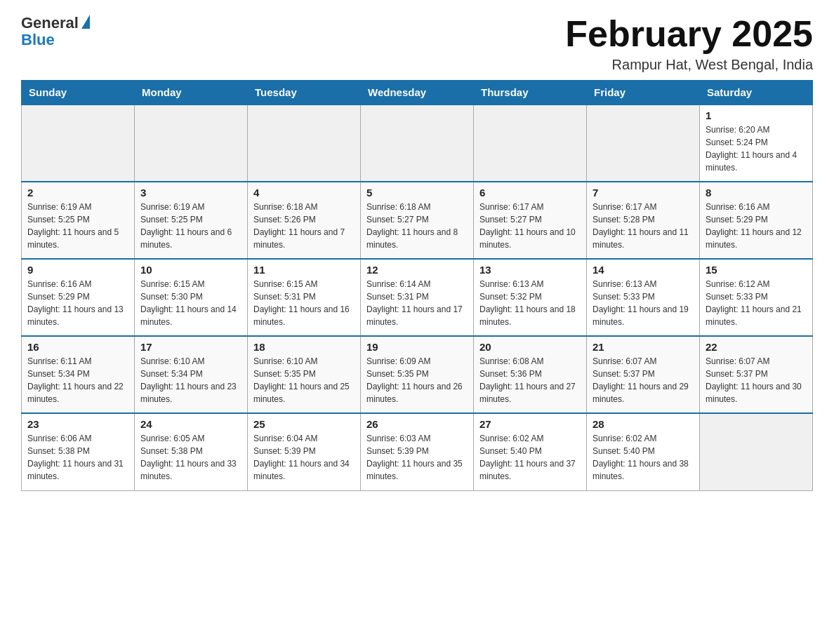 The height and width of the screenshot is (644, 834). Describe the element at coordinates (304, 457) in the screenshot. I see `day-info: Sunrise: 6:04 AMSunset: 5:39 PMDaylight:…` at that location.